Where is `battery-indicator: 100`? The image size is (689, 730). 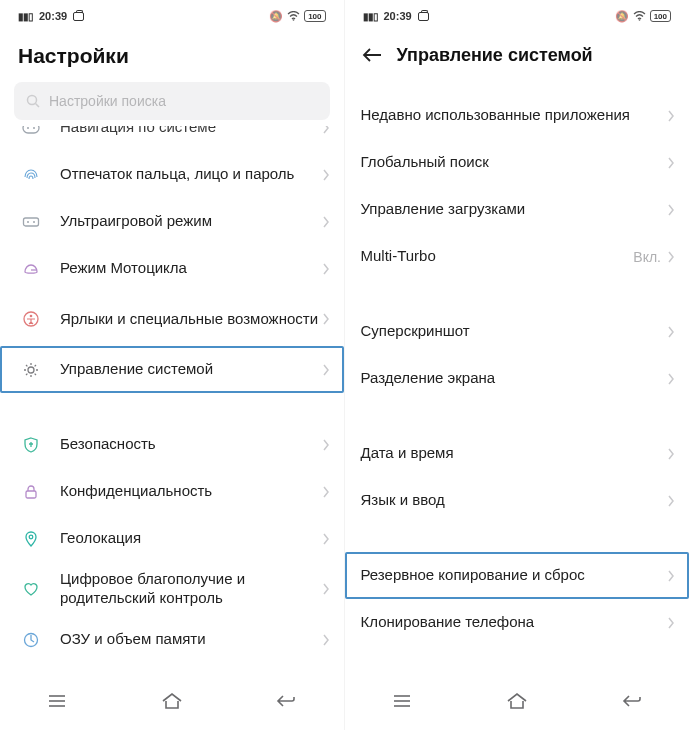 battery-indicator: 100 is located at coordinates (660, 16).